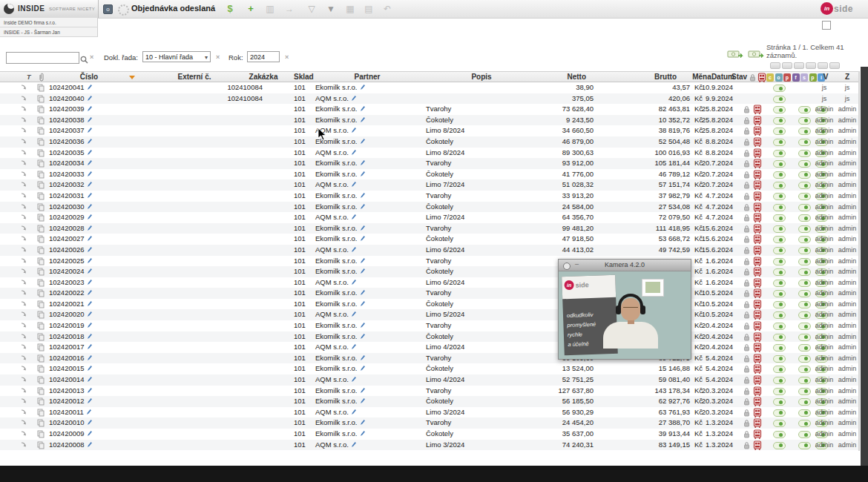 This screenshot has width=868, height=482. What do you see at coordinates (429, 196) in the screenshot?
I see `table-row: 102420031101Ekomilk s.r.o.Tvarohy33 913,…` at bounding box center [429, 196].